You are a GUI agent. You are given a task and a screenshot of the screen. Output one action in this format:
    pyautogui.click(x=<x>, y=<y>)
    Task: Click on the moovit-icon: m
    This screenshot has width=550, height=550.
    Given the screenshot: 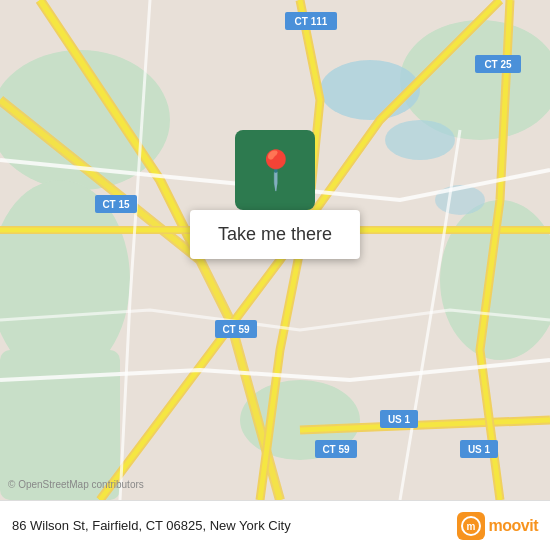 What is the action you would take?
    pyautogui.click(x=471, y=526)
    